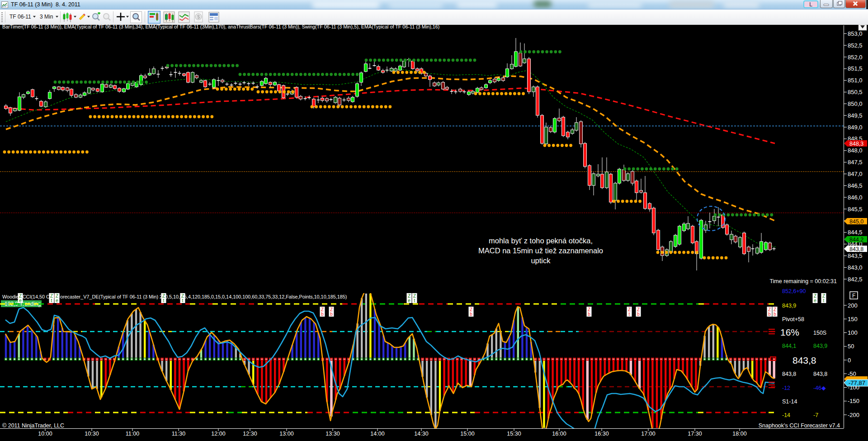 This screenshot has width=868, height=441. I want to click on svg-text: -50, so click(852, 374).